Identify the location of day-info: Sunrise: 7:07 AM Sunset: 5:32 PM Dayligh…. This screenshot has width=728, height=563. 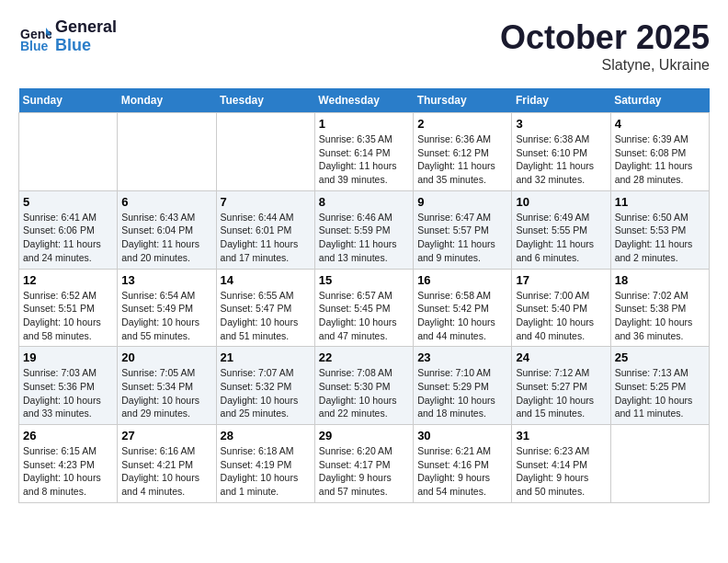
(266, 394).